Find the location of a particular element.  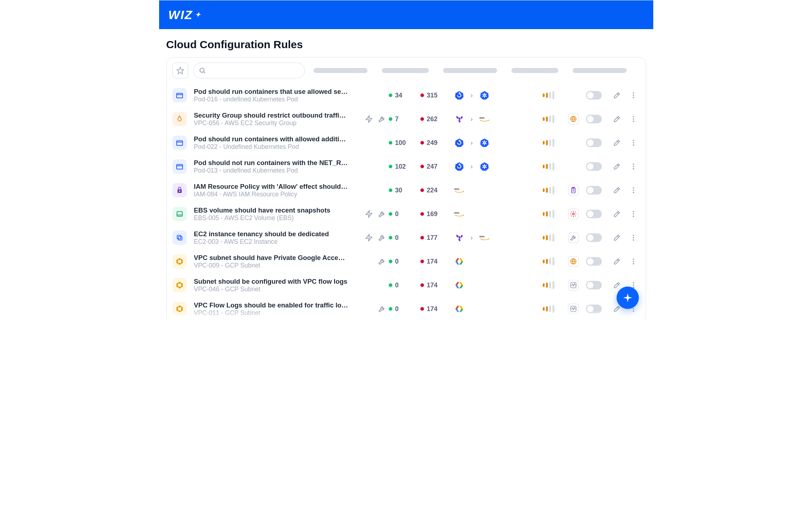

rule-subtitle: VPC-009 - GCP Subnet is located at coordinates (271, 265).